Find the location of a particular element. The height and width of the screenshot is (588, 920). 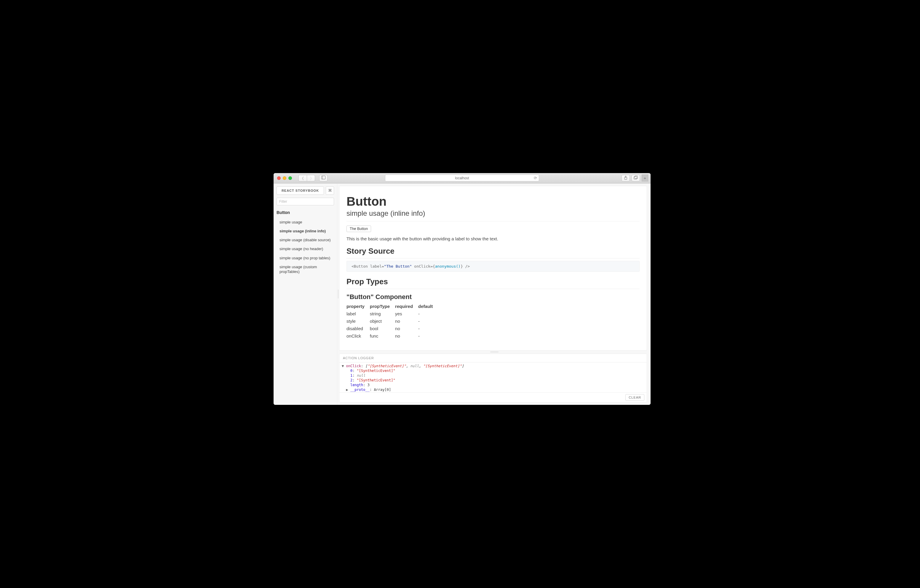

prop-table-cell: style is located at coordinates (358, 321).